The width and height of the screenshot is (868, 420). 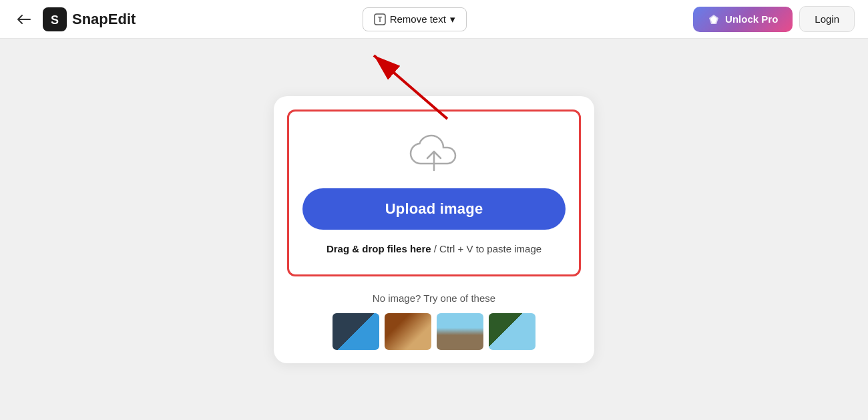 What do you see at coordinates (379, 248) in the screenshot?
I see `drag-drop-bold: Drag & drop files here` at bounding box center [379, 248].